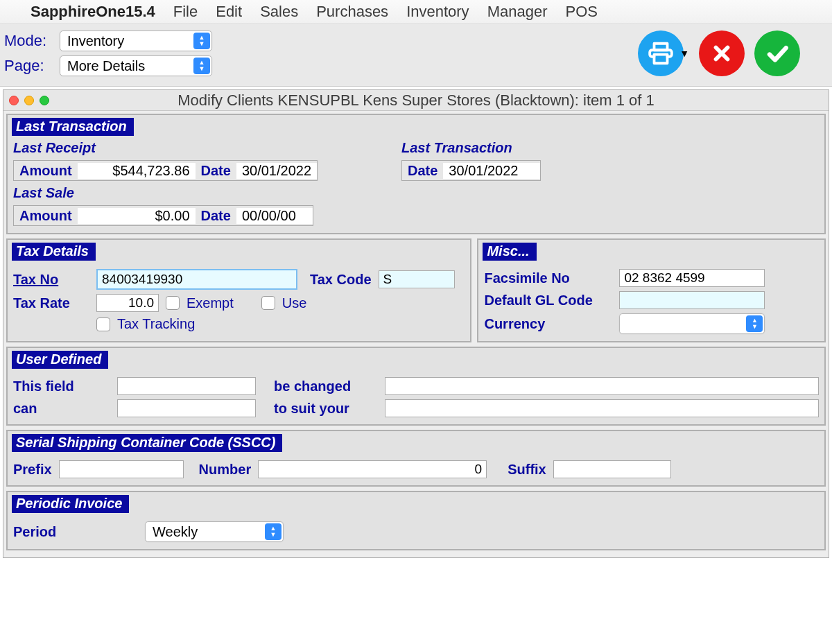  I want to click on period-select: Weekly, so click(214, 532).